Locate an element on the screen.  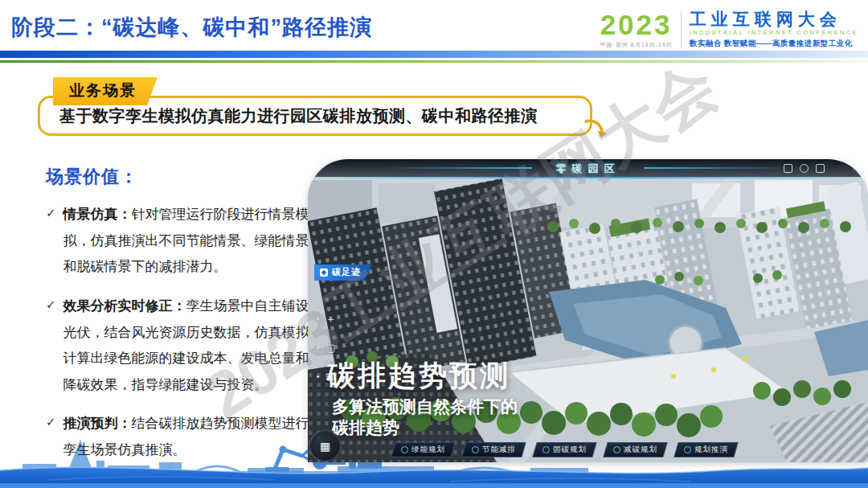
logo-text-block: 工业互联网大会 INDUSTRIAL INTERNET CONFERENCE 数… is located at coordinates (774, 30).